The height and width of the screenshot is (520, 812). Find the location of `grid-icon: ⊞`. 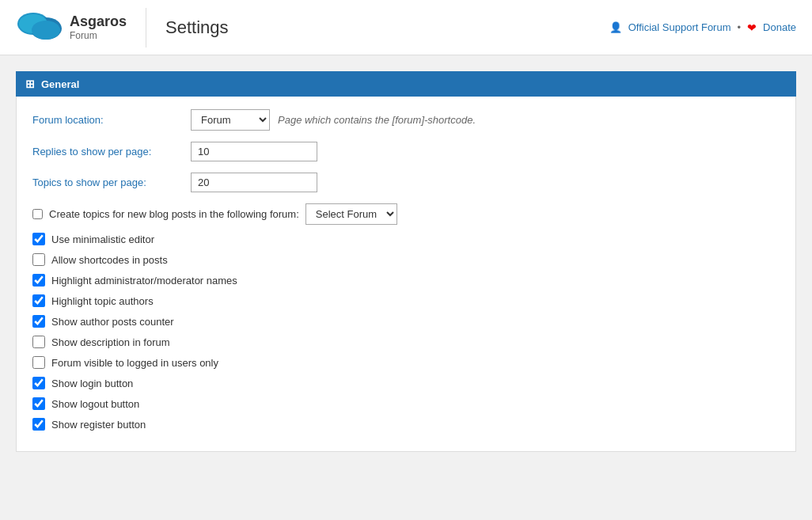

grid-icon: ⊞ is located at coordinates (30, 84).